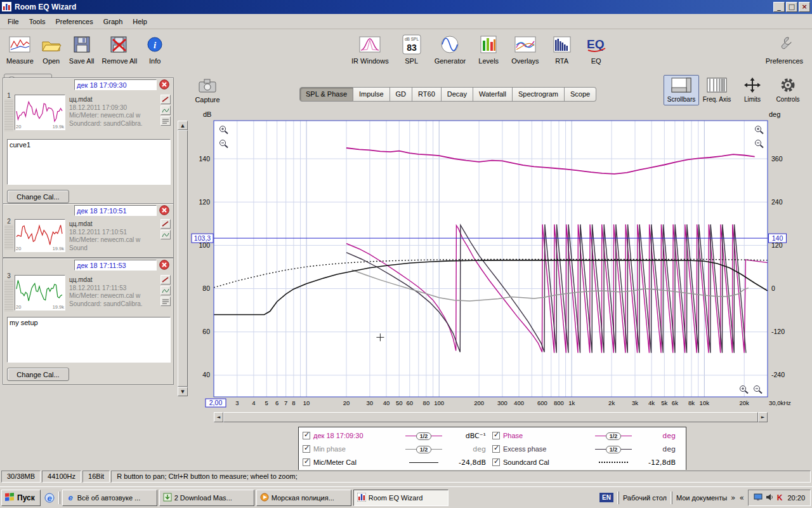 The height and width of the screenshot is (508, 812). What do you see at coordinates (155, 49) in the screenshot?
I see `info-button: i Info` at bounding box center [155, 49].